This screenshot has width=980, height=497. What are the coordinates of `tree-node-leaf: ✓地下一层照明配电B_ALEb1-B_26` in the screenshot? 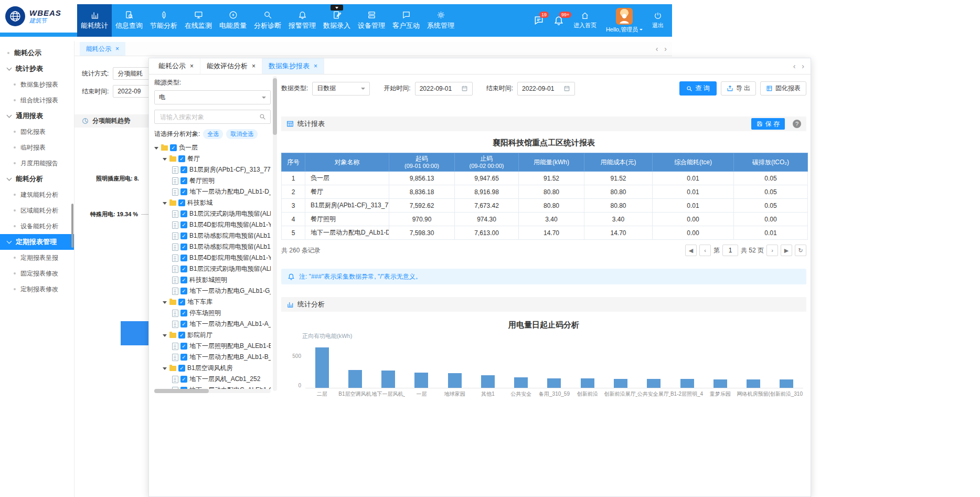 It's located at (212, 346).